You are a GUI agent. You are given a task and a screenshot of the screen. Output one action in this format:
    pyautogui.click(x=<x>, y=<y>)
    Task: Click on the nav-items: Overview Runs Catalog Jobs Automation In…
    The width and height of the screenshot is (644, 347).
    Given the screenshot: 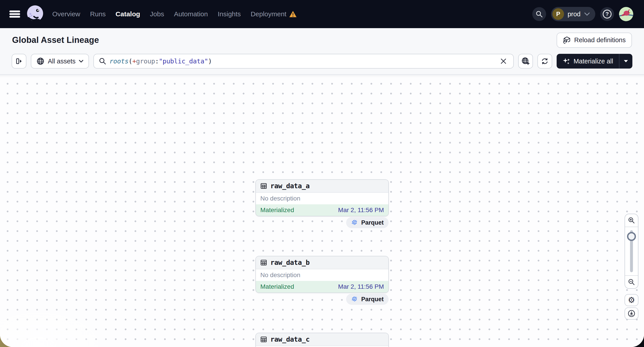 What is the action you would take?
    pyautogui.click(x=174, y=14)
    